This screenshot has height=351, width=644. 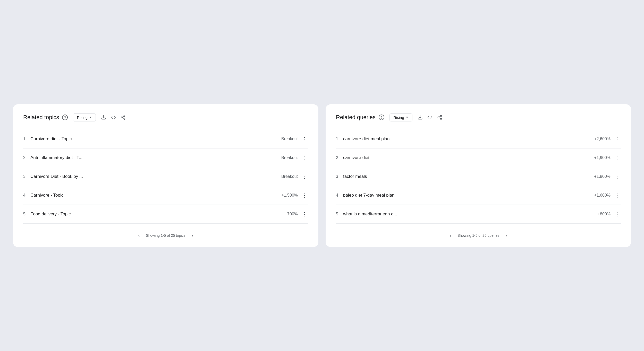 I want to click on right-embed-icon, so click(x=430, y=117).